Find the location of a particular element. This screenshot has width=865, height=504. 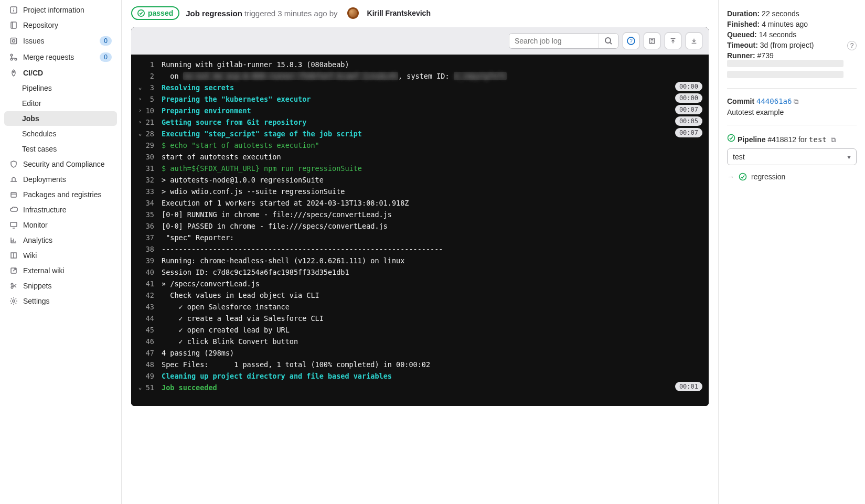

line-number: 32 is located at coordinates (153, 180).